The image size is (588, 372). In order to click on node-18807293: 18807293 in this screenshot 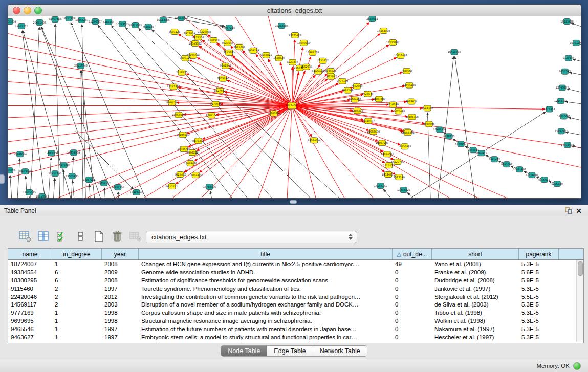, I will do `click(382, 143)`.